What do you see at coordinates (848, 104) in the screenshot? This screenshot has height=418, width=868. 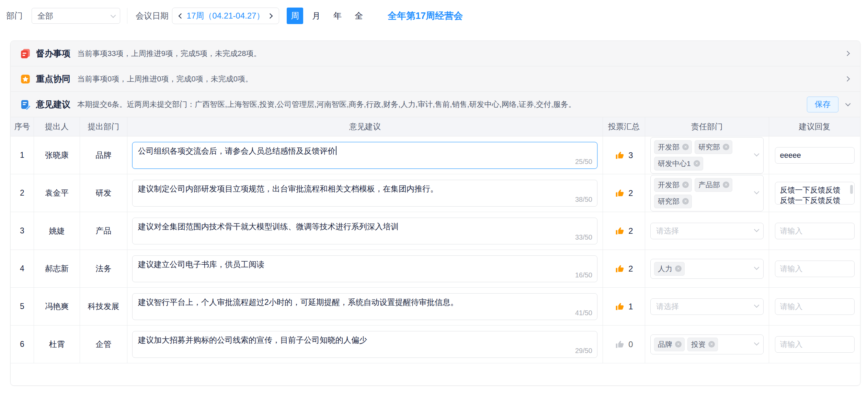 I see `collapse-chevron-icon` at bounding box center [848, 104].